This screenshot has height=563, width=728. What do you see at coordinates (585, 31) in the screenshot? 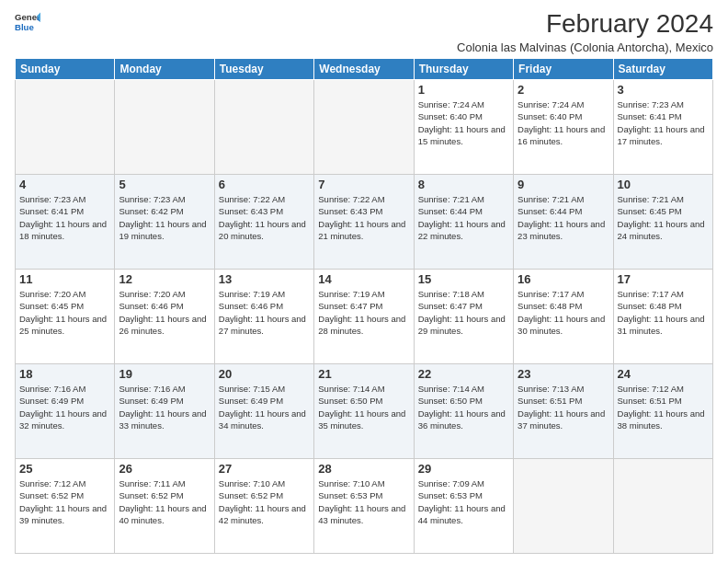
I see `title-block: February 2024 Colonia las Malvinas (Colo…` at bounding box center [585, 31].